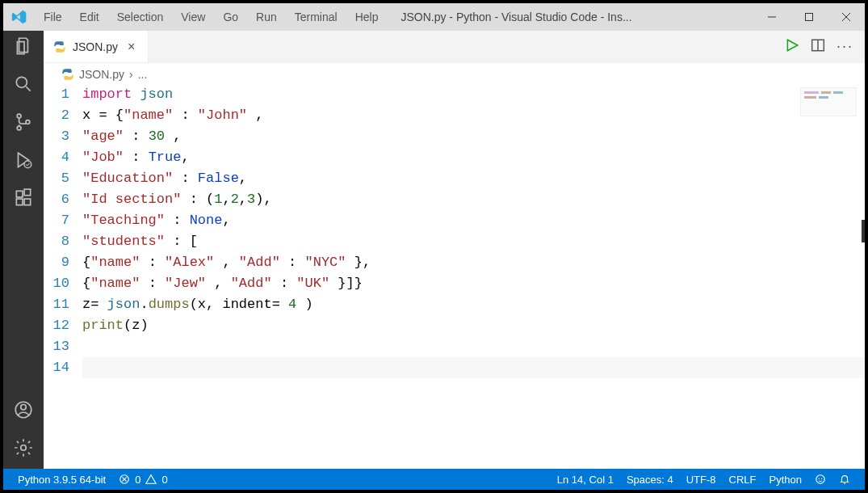 This screenshot has width=868, height=493. Describe the element at coordinates (63, 200) in the screenshot. I see `line-number: 6` at that location.